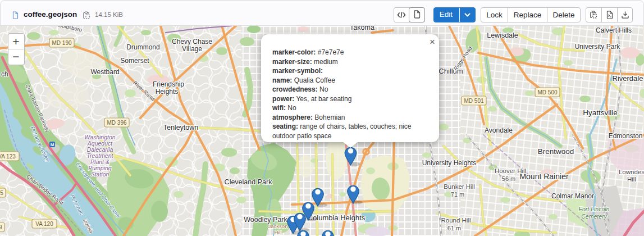 The height and width of the screenshot is (236, 644). What do you see at coordinates (573, 196) in the screenshot?
I see `svg-text: Colmar Manor` at bounding box center [573, 196].